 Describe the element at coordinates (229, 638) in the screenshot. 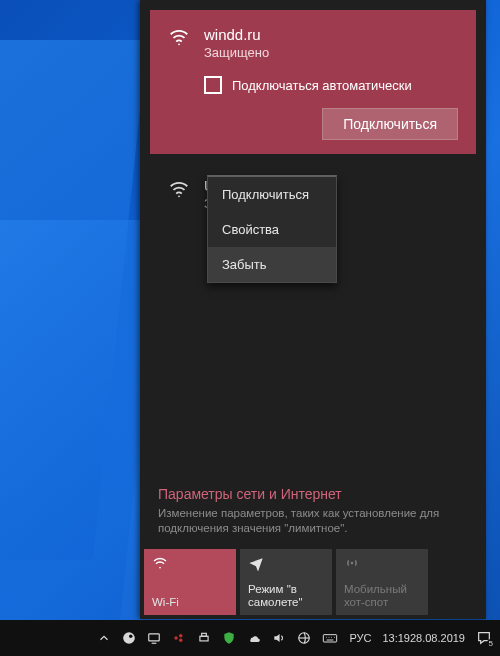

I see `defender-icon` at that location.